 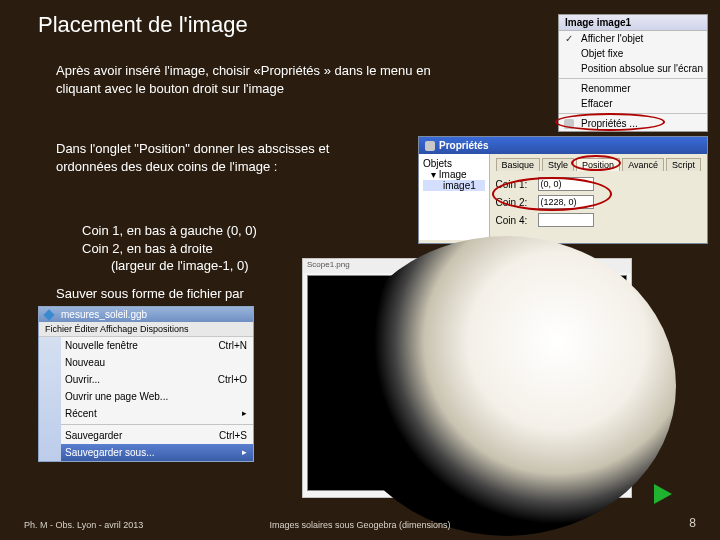 What do you see at coordinates (563, 190) in the screenshot?
I see `properties-panel: Propriétés Objets ▾ Image image1 Basique…` at bounding box center [563, 190].